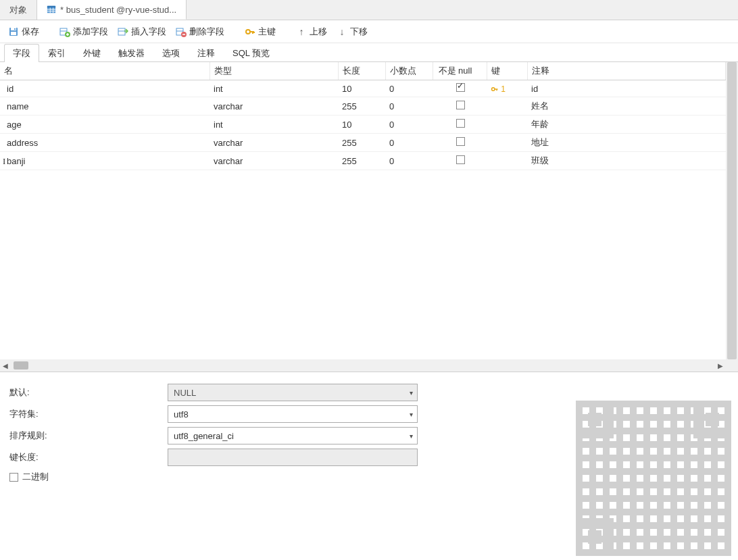 The height and width of the screenshot is (560, 738). What do you see at coordinates (732, 365) in the screenshot?
I see `scroll-corner` at bounding box center [732, 365].